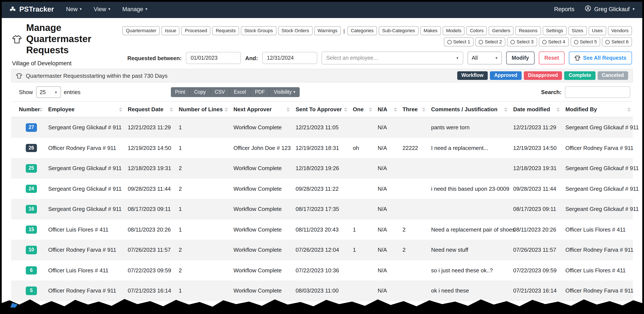  What do you see at coordinates (322, 250) in the screenshot?
I see `table-row: 10Officer Rodney Farva # 91107/26/2023 1…` at bounding box center [322, 250].